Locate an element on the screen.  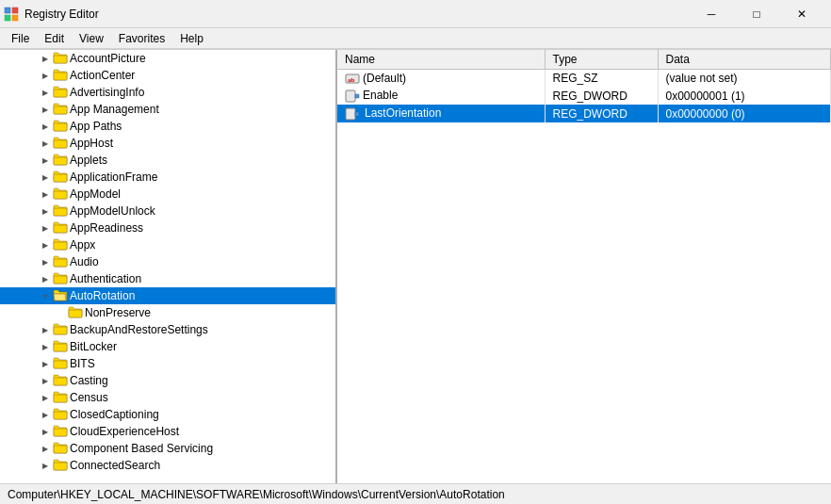
cell-name-text: LastOrientation is located at coordinates (403, 113).